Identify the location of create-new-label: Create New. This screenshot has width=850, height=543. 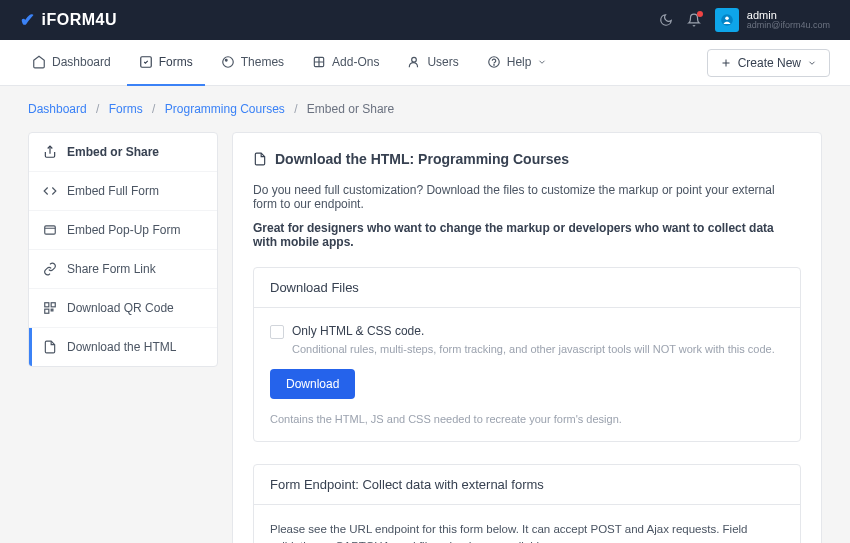
(770, 63).